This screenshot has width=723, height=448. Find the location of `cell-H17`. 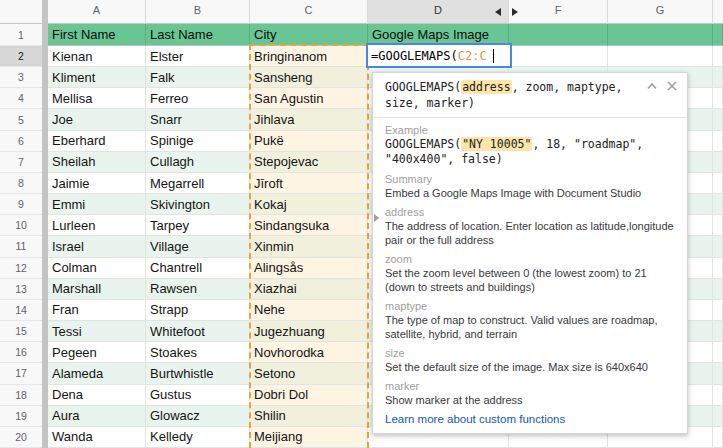

cell-H17 is located at coordinates (718, 374).